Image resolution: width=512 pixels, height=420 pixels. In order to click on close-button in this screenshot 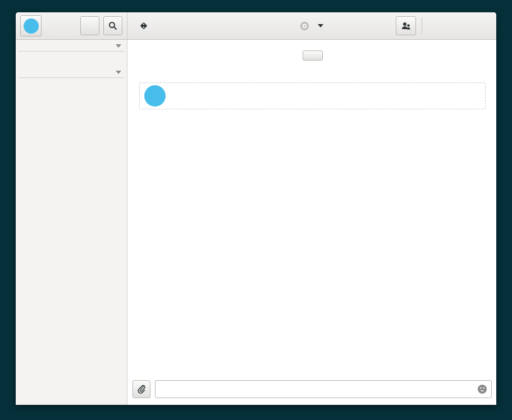, I will do `click(481, 26)`.